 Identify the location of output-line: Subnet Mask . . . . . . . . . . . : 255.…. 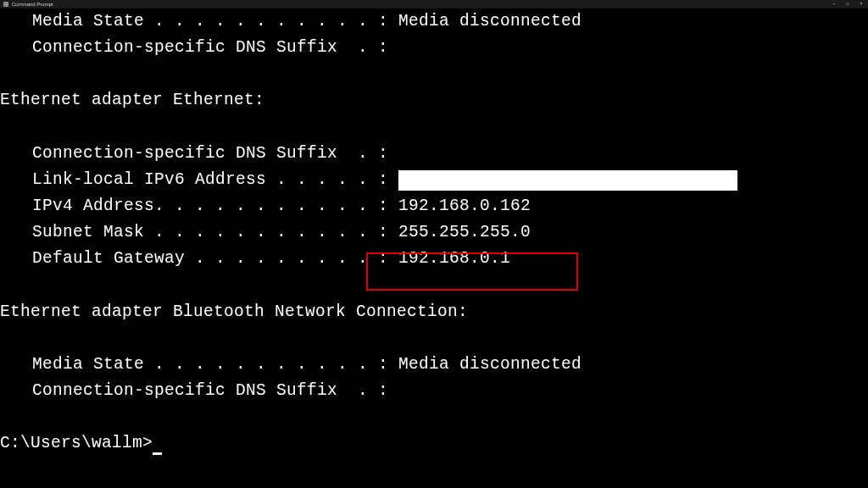
(434, 232).